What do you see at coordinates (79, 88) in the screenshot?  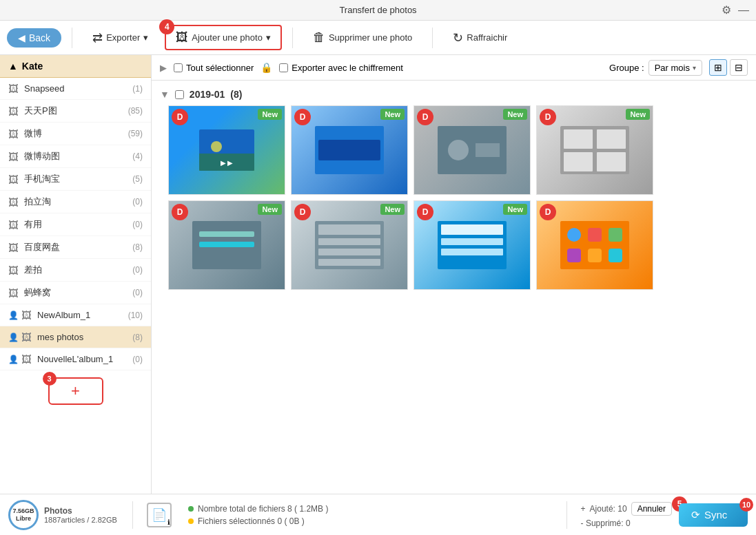 I see `sidebar-item-label: Snapseed` at bounding box center [79, 88].